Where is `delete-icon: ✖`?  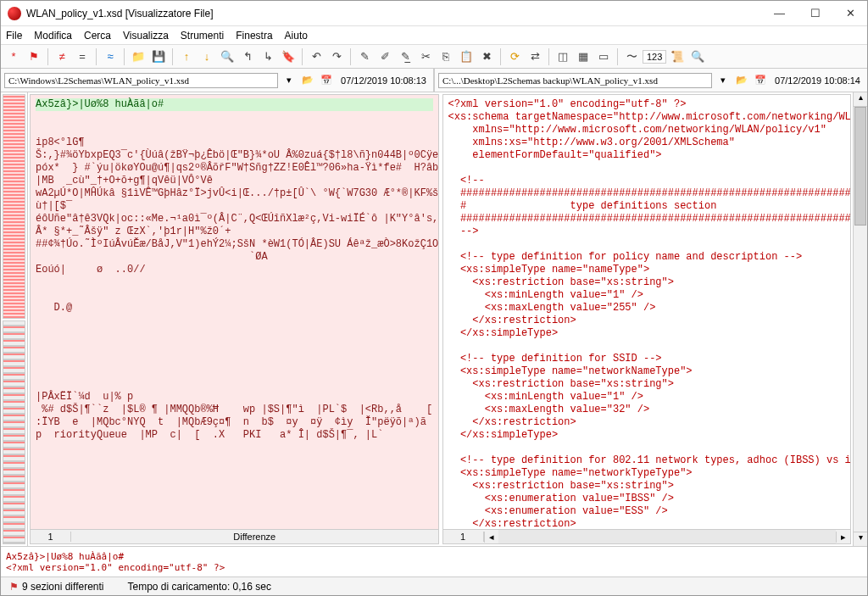
delete-icon: ✖ is located at coordinates (487, 57).